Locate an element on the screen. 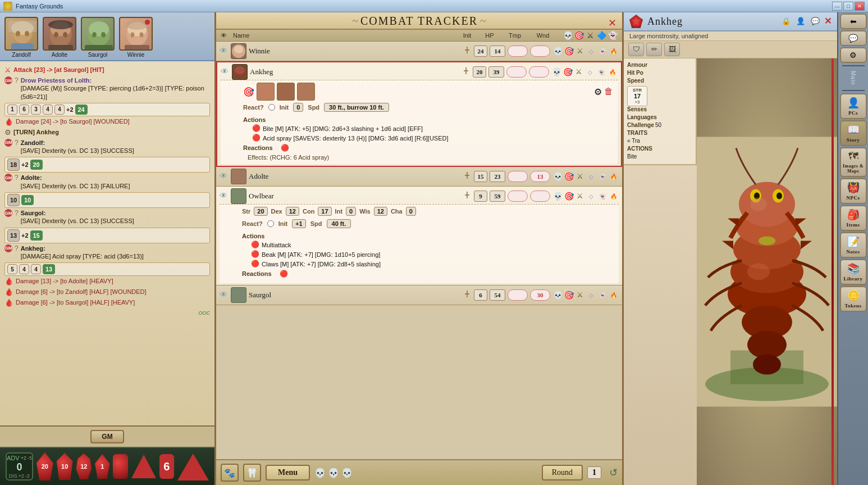 Image resolution: width=868 pixels, height=485 pixels. saurgol-ghost: 👻 is located at coordinates (602, 295).